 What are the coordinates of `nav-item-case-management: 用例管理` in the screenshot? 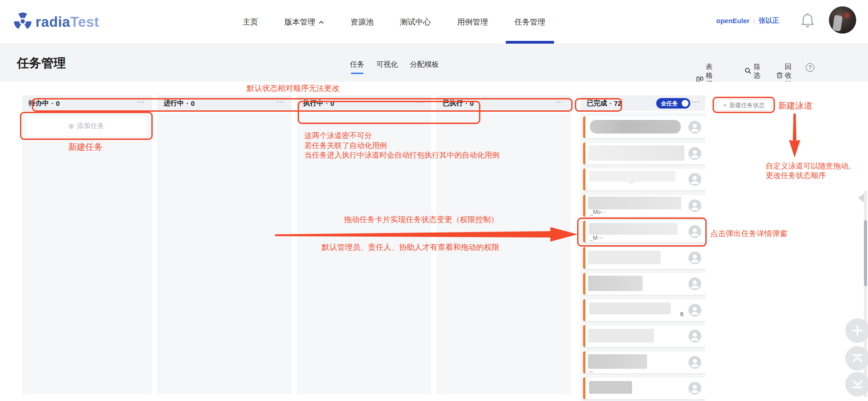 It's located at (473, 22).